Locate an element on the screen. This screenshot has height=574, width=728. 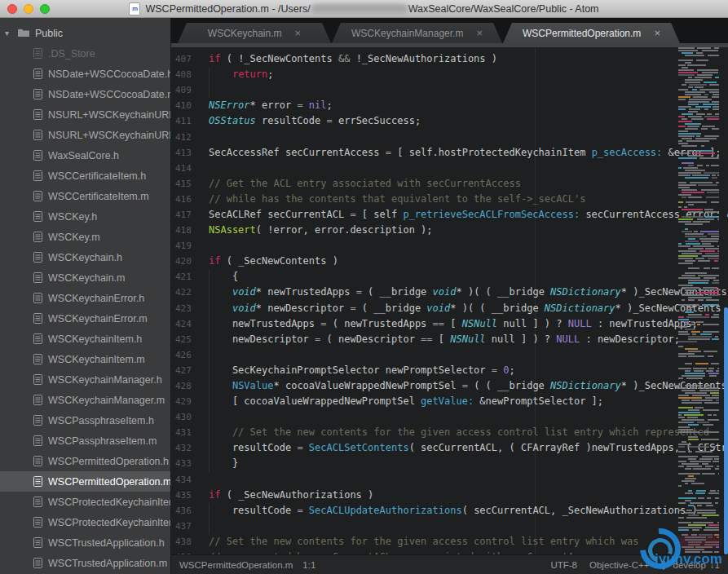
code-line: 419 is located at coordinates (450, 246).